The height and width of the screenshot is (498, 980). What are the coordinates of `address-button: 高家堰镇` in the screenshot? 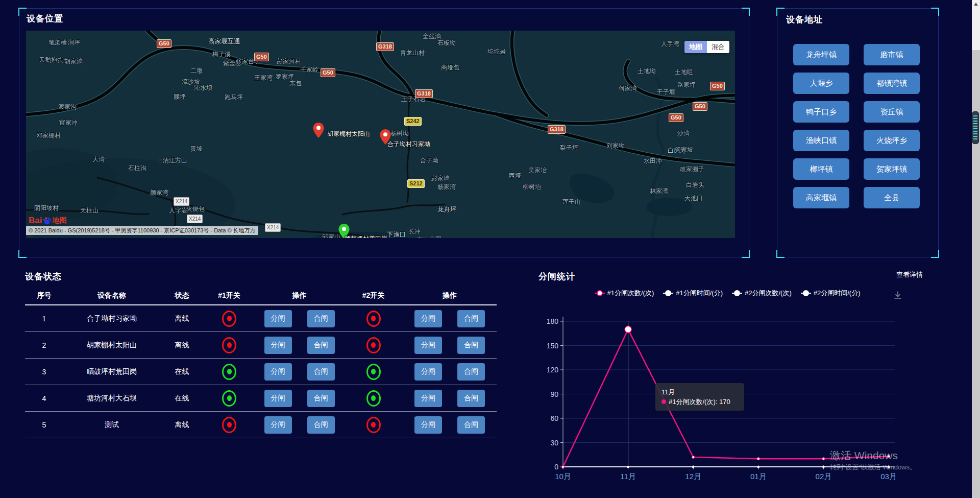 It's located at (821, 198).